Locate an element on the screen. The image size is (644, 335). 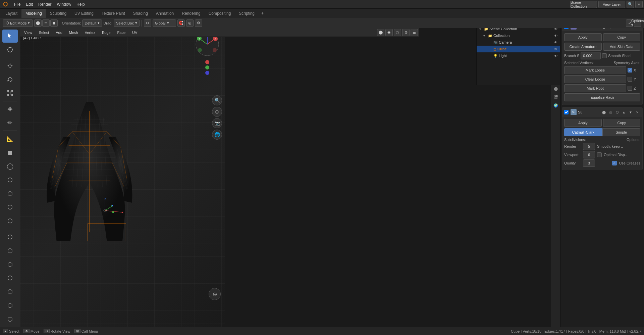
quality-value: 3 is located at coordinates (589, 163).